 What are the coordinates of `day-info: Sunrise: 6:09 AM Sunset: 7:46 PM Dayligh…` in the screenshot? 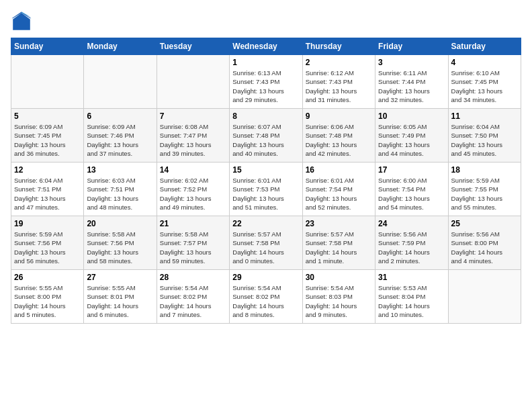 It's located at (120, 140).